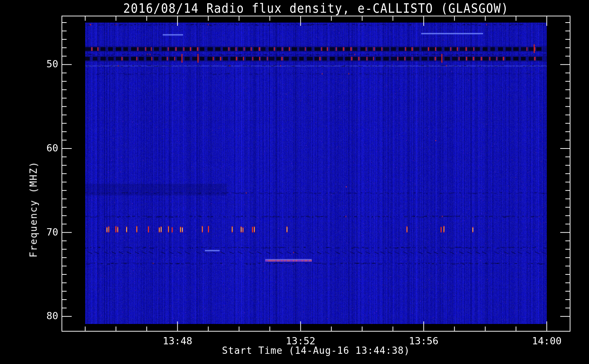 The image size is (589, 364). What do you see at coordinates (41, 148) in the screenshot?
I see `y-tick-label: 60` at bounding box center [41, 148].